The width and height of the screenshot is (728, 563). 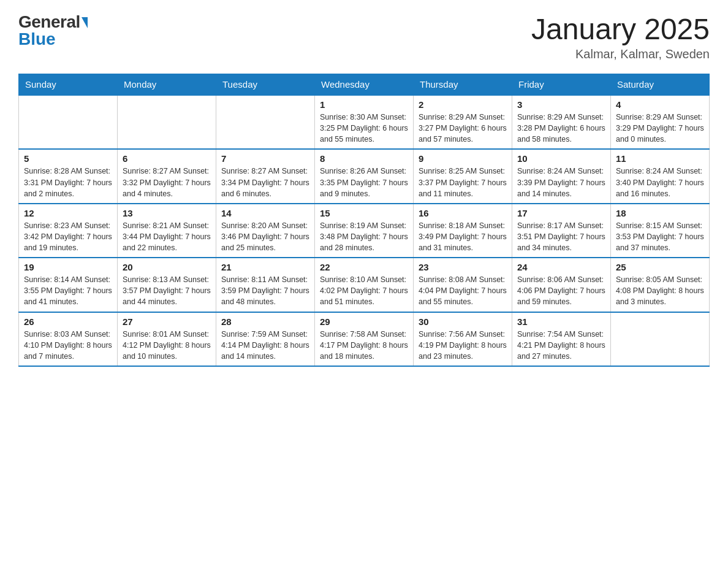 What do you see at coordinates (660, 237) in the screenshot?
I see `day-info: Sunrise: 8:15 AM Sunset: 3:53 PM Dayligh…` at bounding box center [660, 237].